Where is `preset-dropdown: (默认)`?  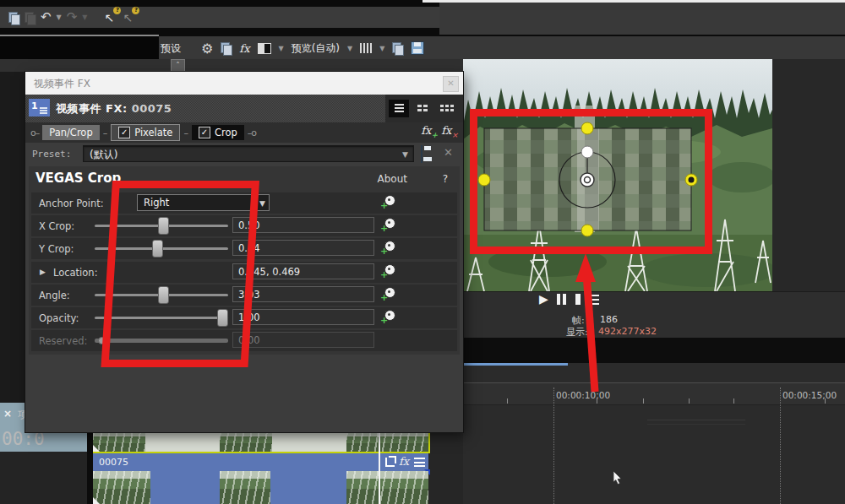
preset-dropdown: (默认) is located at coordinates (248, 154).